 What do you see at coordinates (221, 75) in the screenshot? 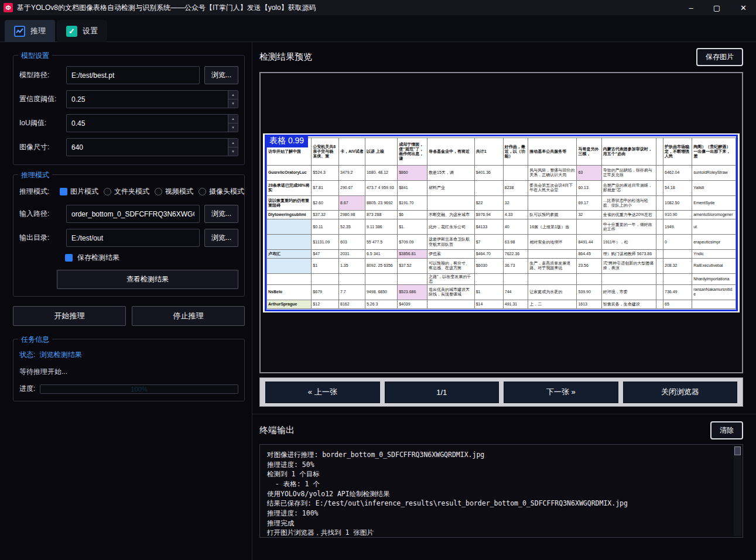
I see `model-path-browse-button: 浏览...` at bounding box center [221, 75].